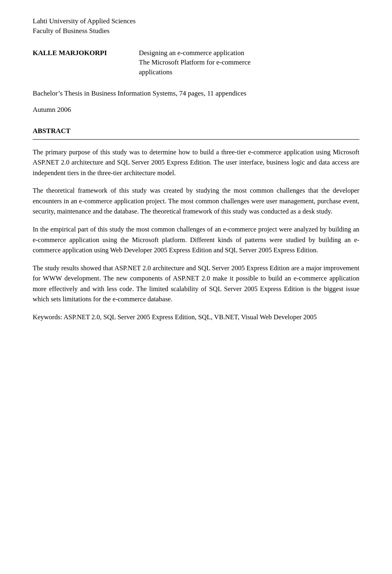 Image resolution: width=392 pixels, height=574 pixels. Describe the element at coordinates (196, 31) in the screenshot. I see `faculty-name: Faculty of Business Studies` at that location.